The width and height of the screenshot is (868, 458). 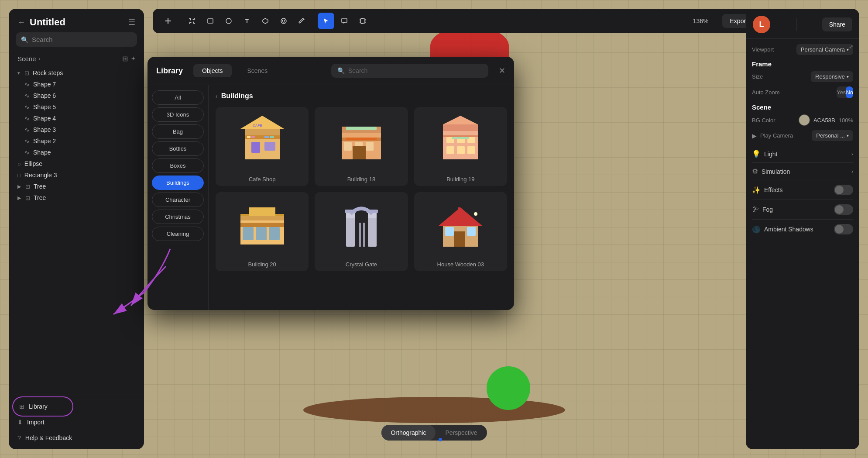 What do you see at coordinates (844, 229) in the screenshot?
I see `ambient-shadows-toggle` at bounding box center [844, 229].